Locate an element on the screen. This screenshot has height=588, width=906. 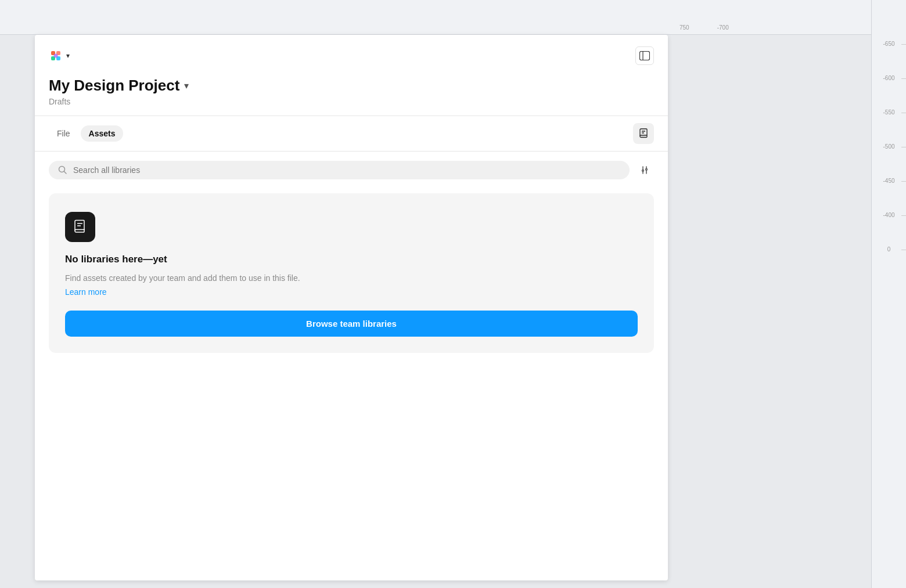
browse-team-libraries-button: Browse team libraries is located at coordinates (351, 324).